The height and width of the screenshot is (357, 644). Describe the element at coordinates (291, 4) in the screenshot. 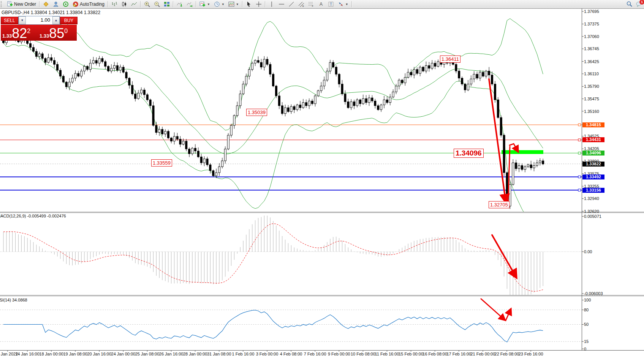

I see `trendline-button` at that location.